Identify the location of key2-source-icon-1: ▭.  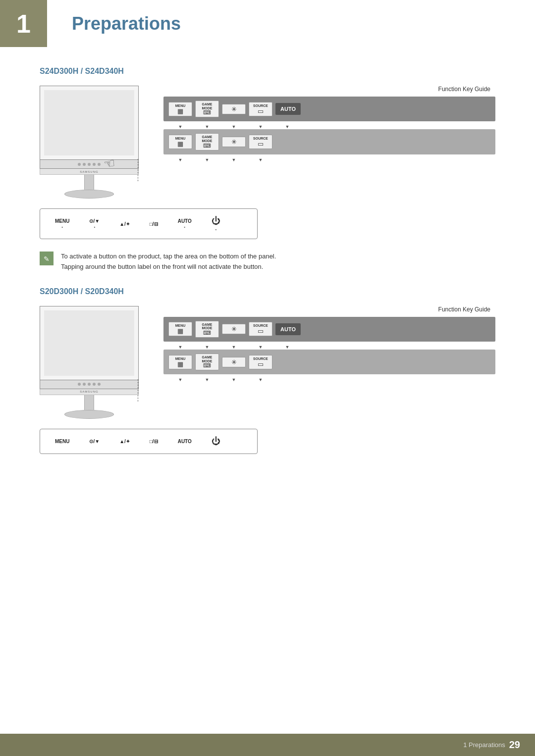
(261, 331).